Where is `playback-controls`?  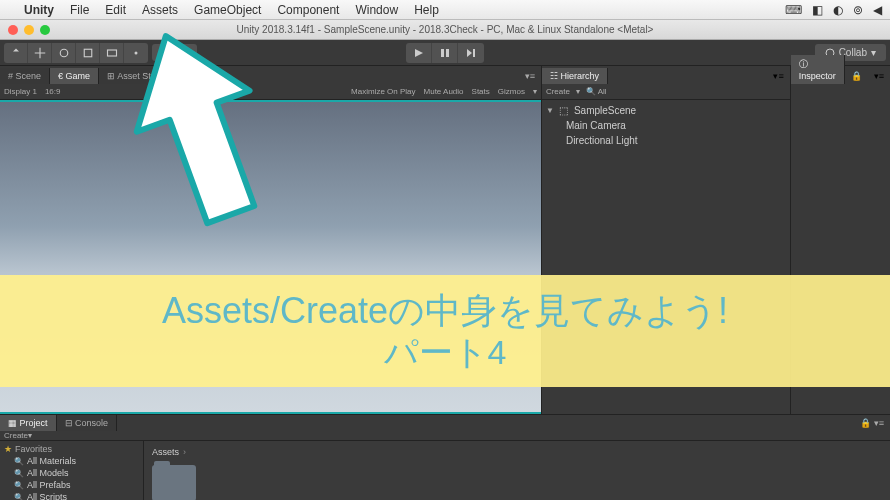 playback-controls is located at coordinates (445, 53).